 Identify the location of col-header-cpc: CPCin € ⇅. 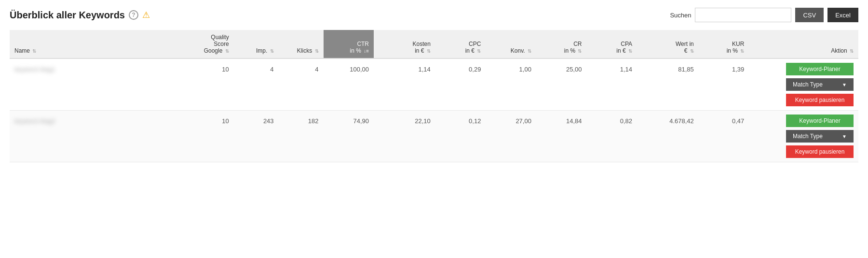
(461, 44).